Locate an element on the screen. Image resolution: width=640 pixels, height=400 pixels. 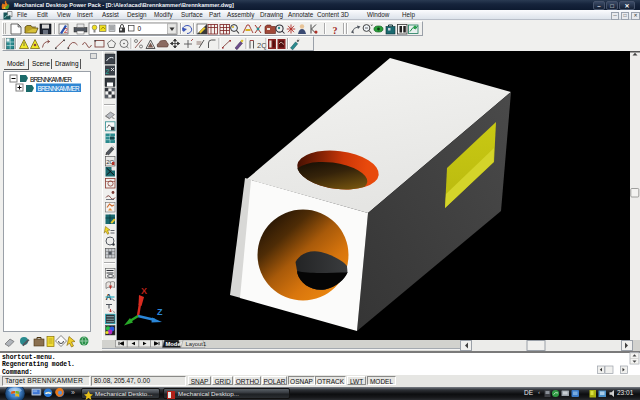
svg-text: Z is located at coordinates (160, 312).